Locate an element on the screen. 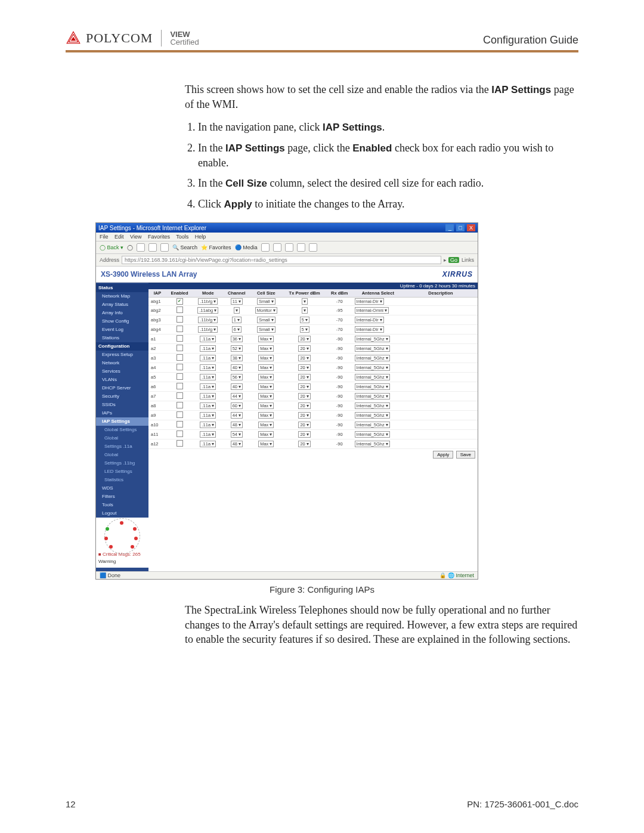 The height and width of the screenshot is (833, 644). nav-settings-11a: Settings .11a is located at coordinates (122, 447).